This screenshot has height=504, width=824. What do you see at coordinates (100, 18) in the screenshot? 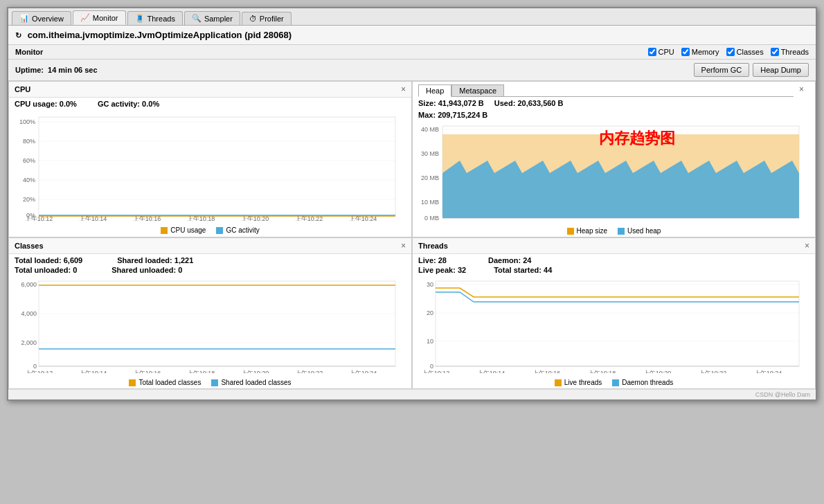
I see `tab-monitor: 📈 Monitor` at bounding box center [100, 18].